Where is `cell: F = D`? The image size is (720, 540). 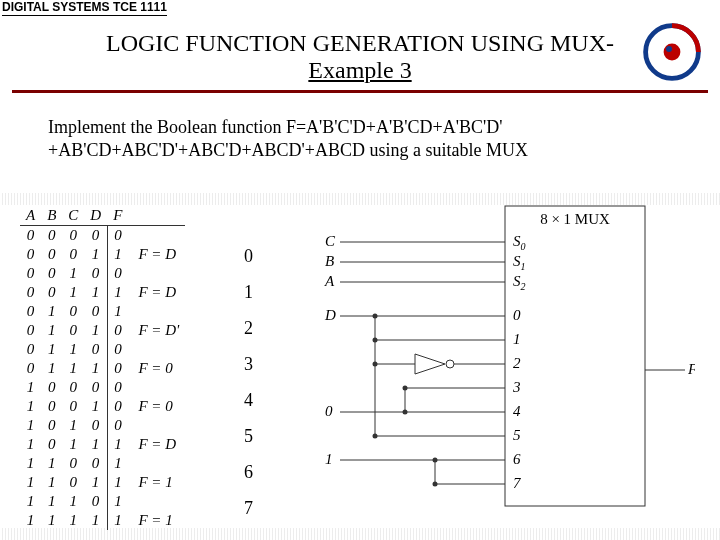
cell: F = D is located at coordinates (156, 444).